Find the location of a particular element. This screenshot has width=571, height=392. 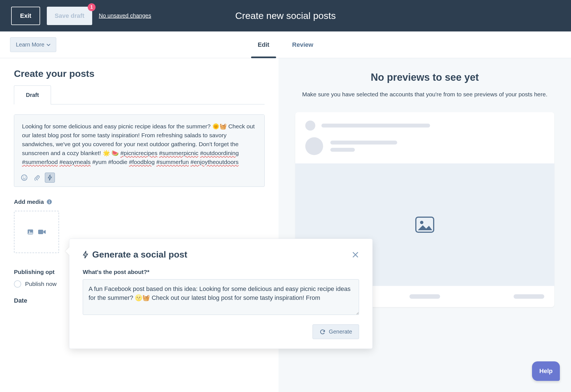

topbar: Exit Save draft 1 No unsaved changes Cre… is located at coordinates (286, 16).